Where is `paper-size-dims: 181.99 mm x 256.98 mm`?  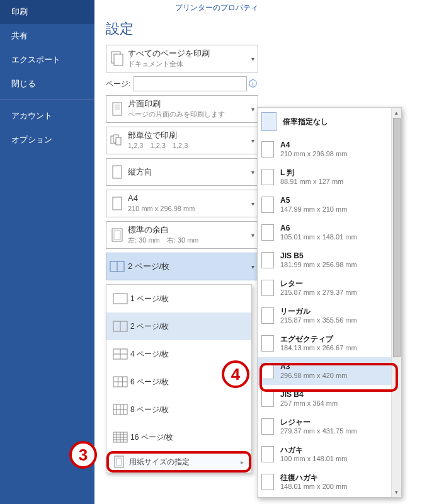 paper-size-dims: 181.99 mm x 256.98 mm is located at coordinates (319, 265).